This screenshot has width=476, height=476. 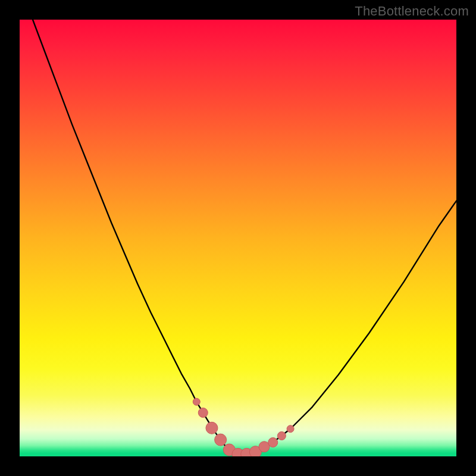 I want to click on marker-dots, so click(x=243, y=427).